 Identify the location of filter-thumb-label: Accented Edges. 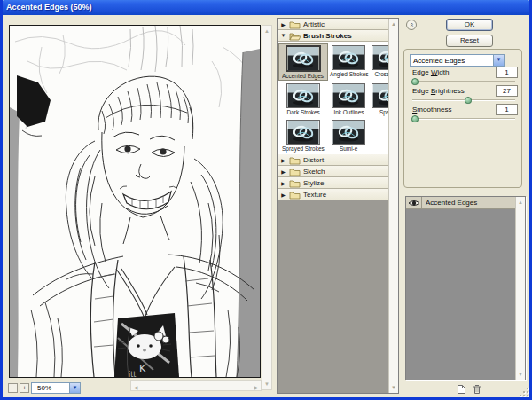
(303, 75).